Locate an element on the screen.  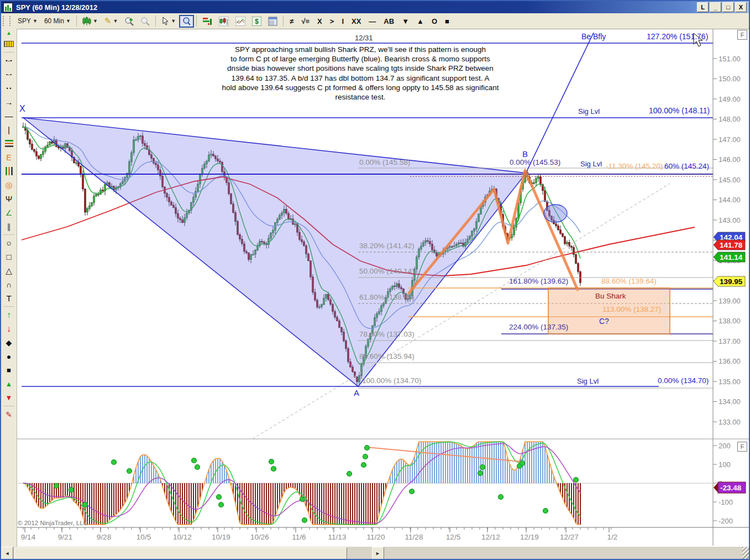
ray-icon: •–• is located at coordinates (9, 74).